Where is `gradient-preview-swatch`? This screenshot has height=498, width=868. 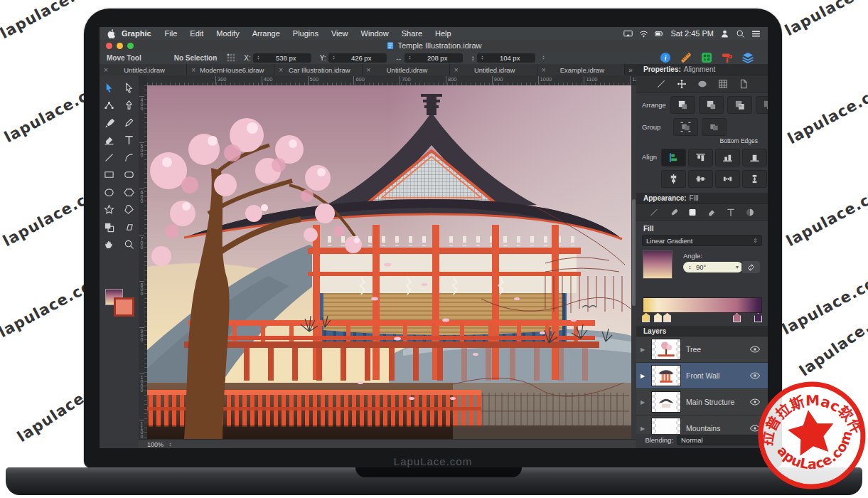 gradient-preview-swatch is located at coordinates (658, 265).